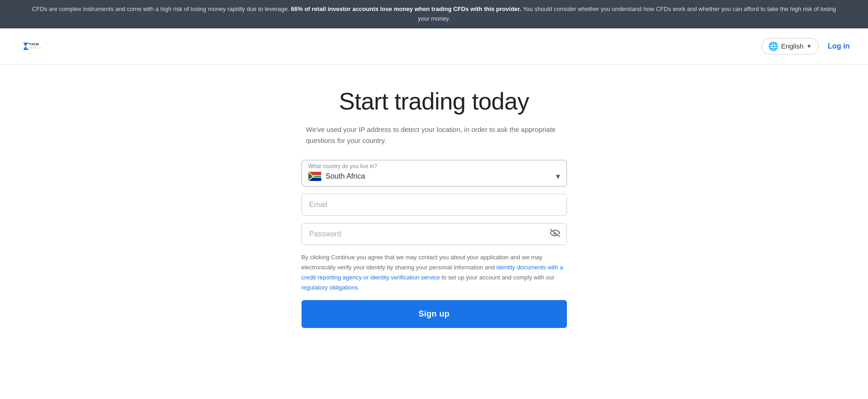 This screenshot has height=399, width=868. What do you see at coordinates (434, 14) in the screenshot?
I see `warning-banner: CFDs are complex instruments and come wi…` at bounding box center [434, 14].